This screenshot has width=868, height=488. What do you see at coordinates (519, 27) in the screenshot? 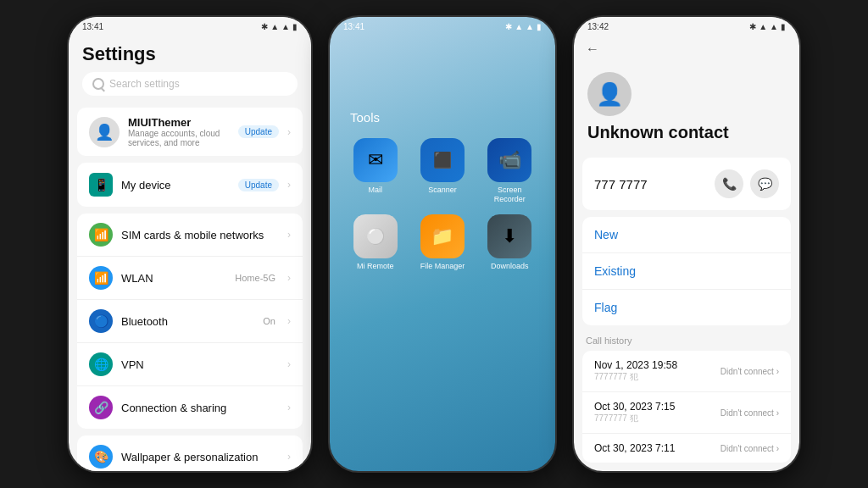
I see `signal-status-icon: ▲` at bounding box center [519, 27].